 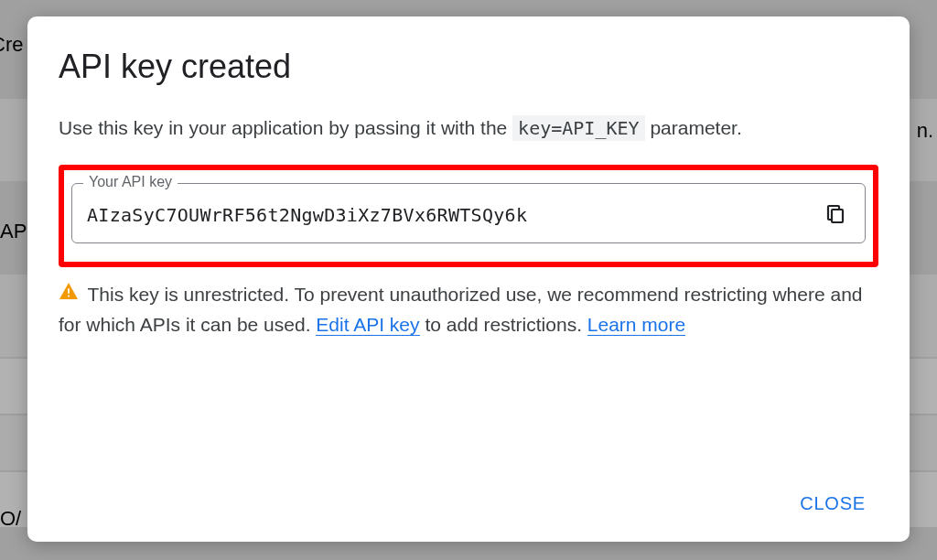 I want to click on warning-text-2: to add restrictions., so click(x=503, y=324).